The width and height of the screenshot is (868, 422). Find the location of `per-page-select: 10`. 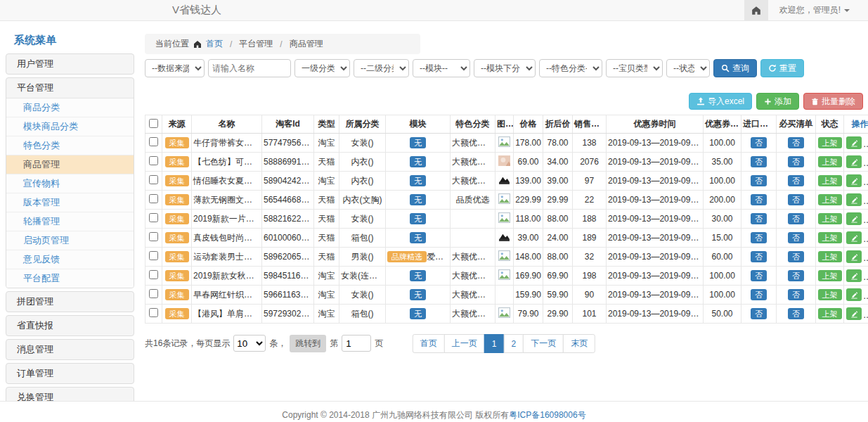

per-page-select: 10 is located at coordinates (250, 343).